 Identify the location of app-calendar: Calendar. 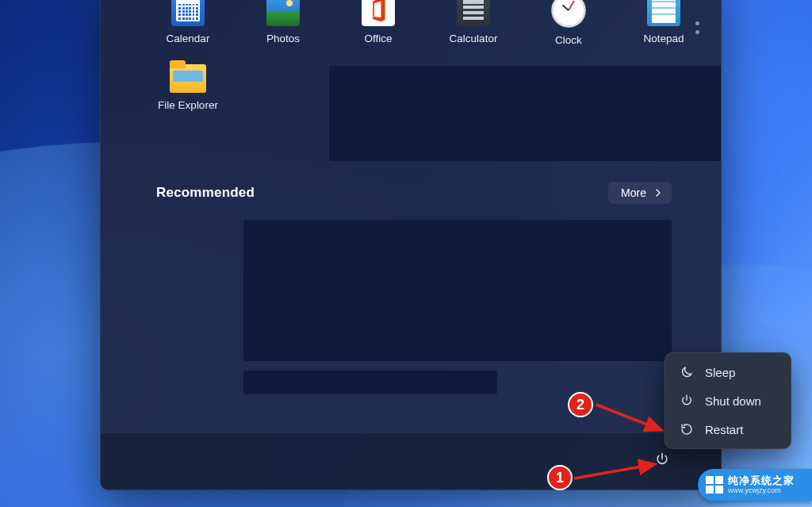
(188, 30).